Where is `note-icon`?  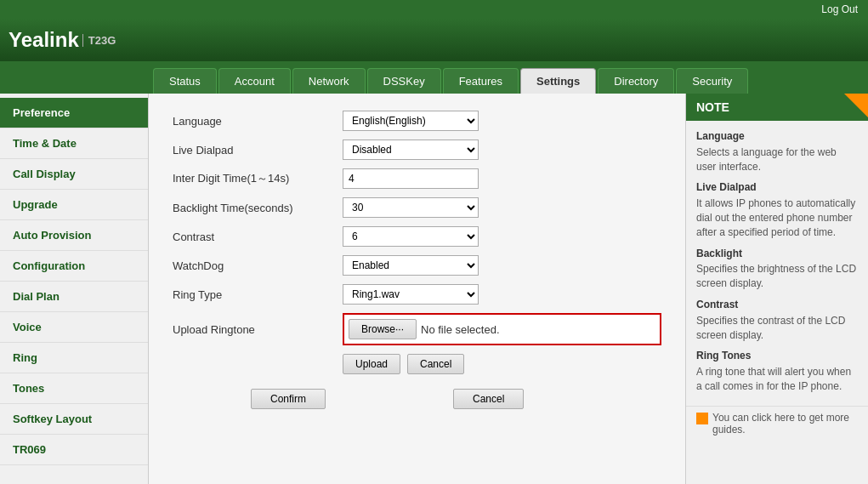
note-icon is located at coordinates (702, 419).